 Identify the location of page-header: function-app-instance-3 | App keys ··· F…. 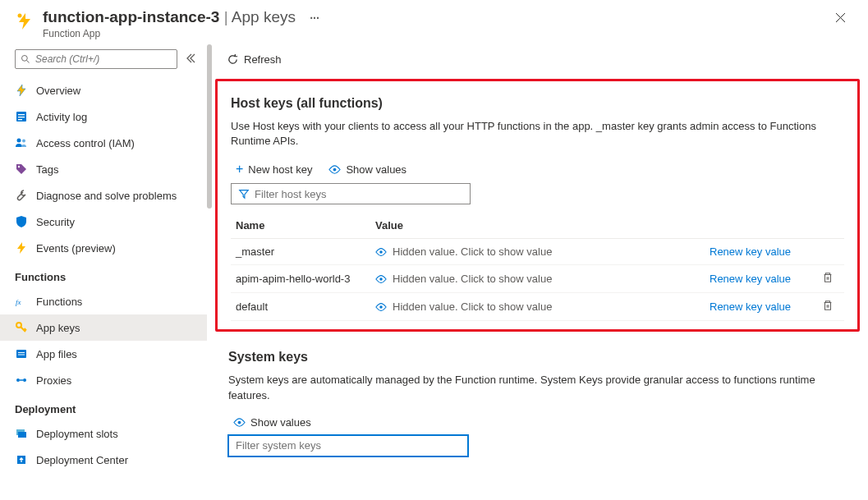
(434, 22).